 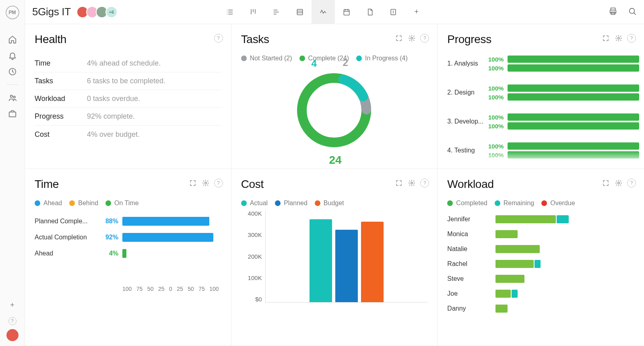 What do you see at coordinates (277, 12) in the screenshot?
I see `view-gantt-icon` at bounding box center [277, 12].